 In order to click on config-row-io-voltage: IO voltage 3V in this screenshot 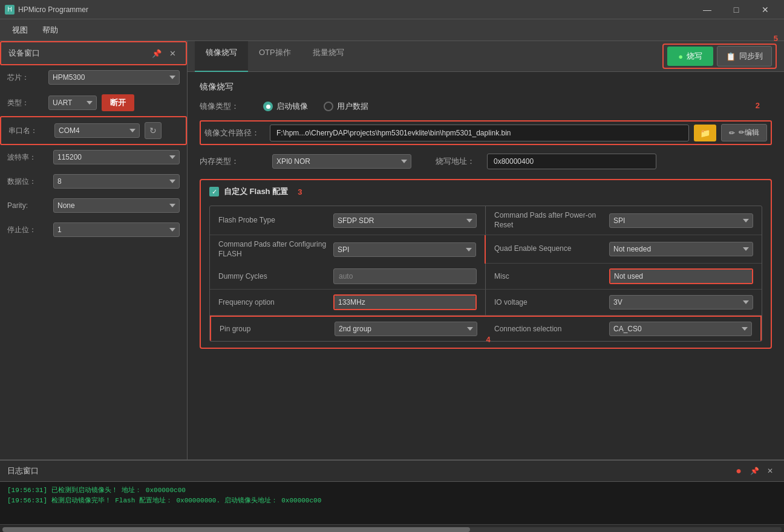, I will do `click(624, 302)`.